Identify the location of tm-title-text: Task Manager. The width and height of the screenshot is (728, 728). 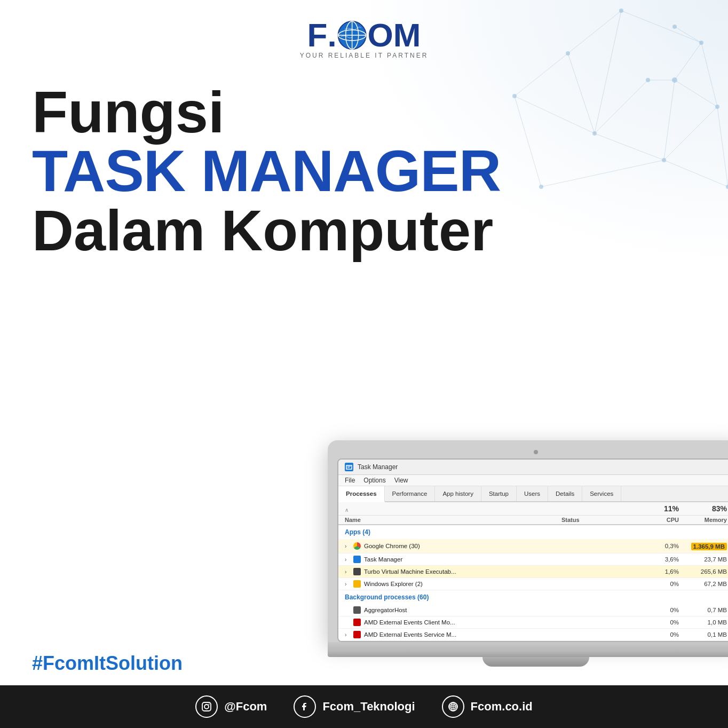
(378, 467).